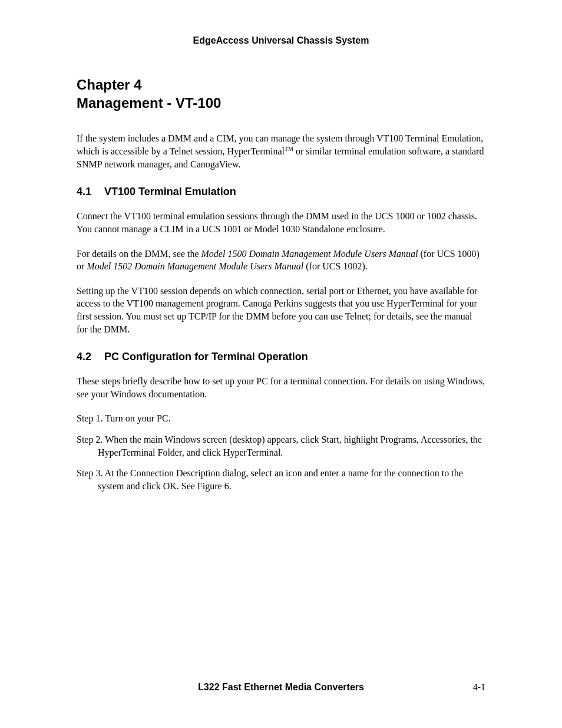  I want to click on para2-text-c: (for UCS 1002)., so click(335, 266).